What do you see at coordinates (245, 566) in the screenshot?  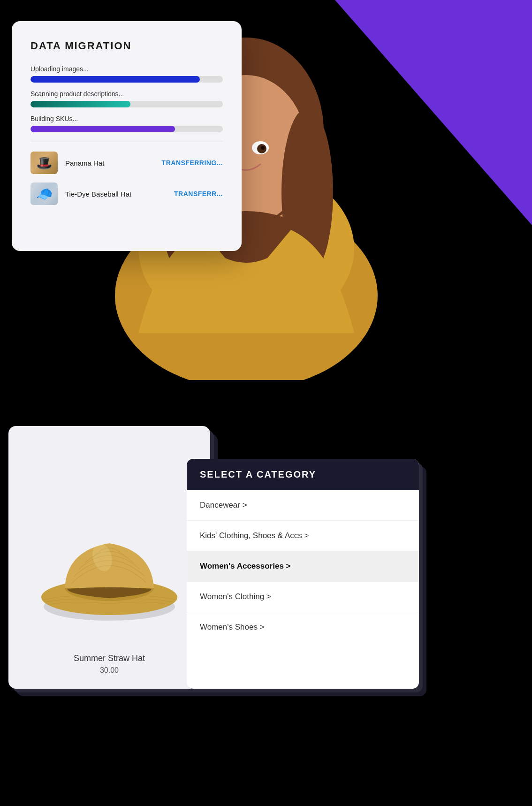 I see `category-item-womens-accessories-label: Women's Accessories >` at bounding box center [245, 566].